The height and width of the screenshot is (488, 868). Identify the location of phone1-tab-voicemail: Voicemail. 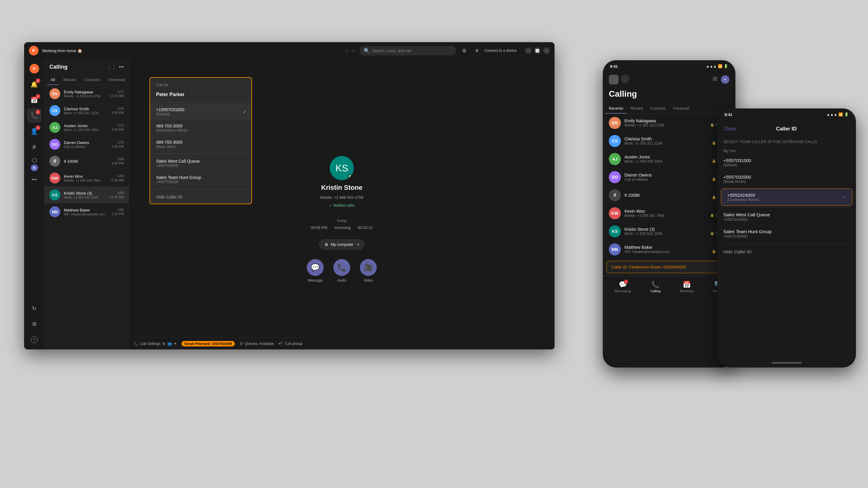
(681, 108).